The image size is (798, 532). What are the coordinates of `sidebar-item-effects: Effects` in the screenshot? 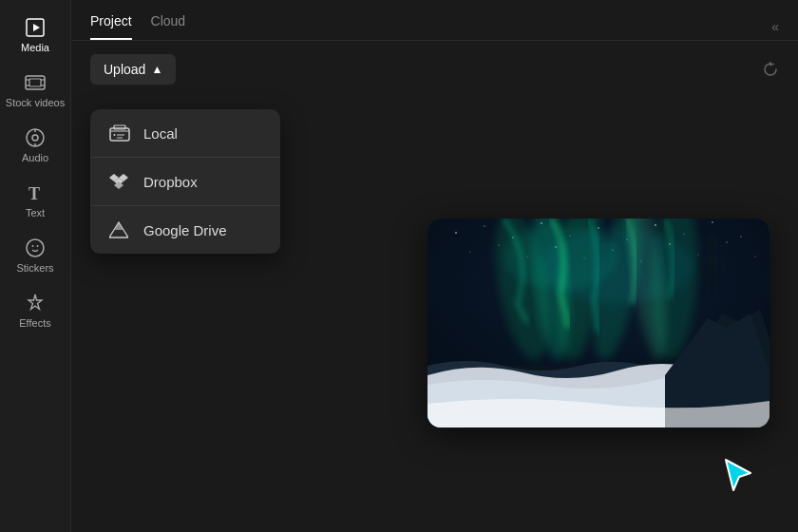 It's located at (35, 310).